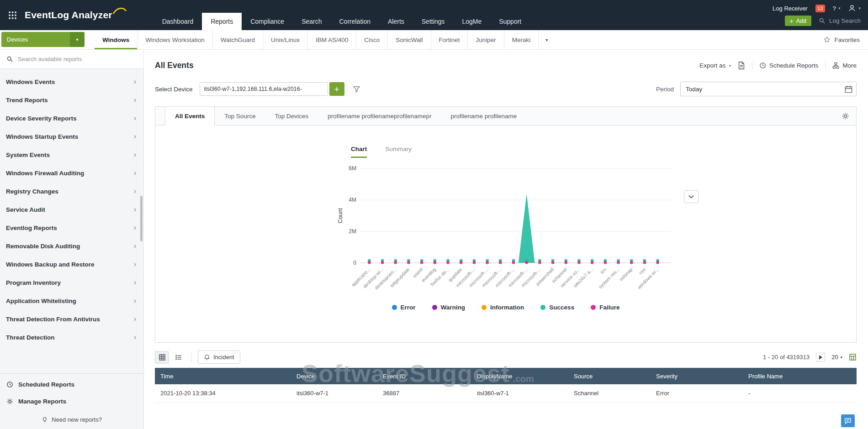  I want to click on select-device-input, so click(264, 89).